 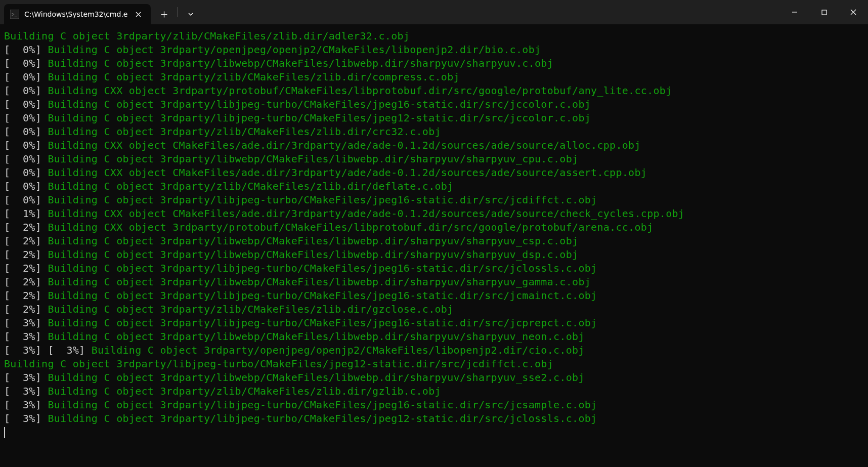 What do you see at coordinates (824, 12) in the screenshot?
I see `window-controls` at bounding box center [824, 12].